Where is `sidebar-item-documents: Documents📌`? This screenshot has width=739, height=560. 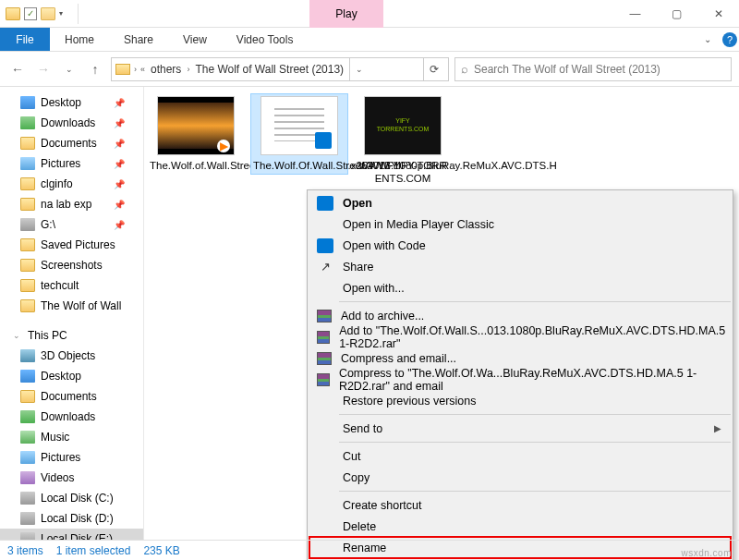 sidebar-item-documents: Documents📌 is located at coordinates (72, 143).